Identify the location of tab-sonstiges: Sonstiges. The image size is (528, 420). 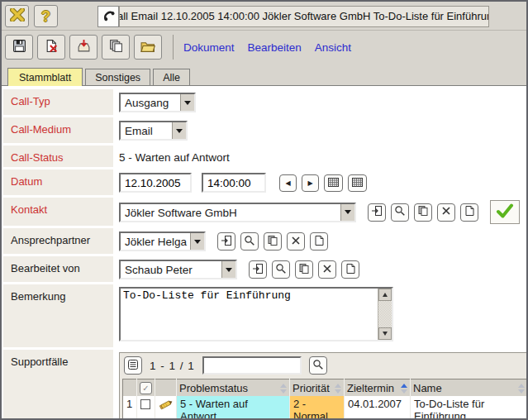
(117, 77).